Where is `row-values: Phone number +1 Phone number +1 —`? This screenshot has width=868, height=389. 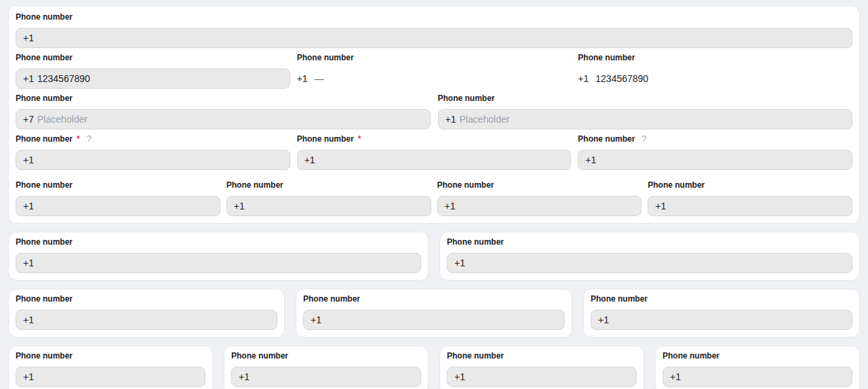
row-values: Phone number +1 Phone number +1 — is located at coordinates (434, 71).